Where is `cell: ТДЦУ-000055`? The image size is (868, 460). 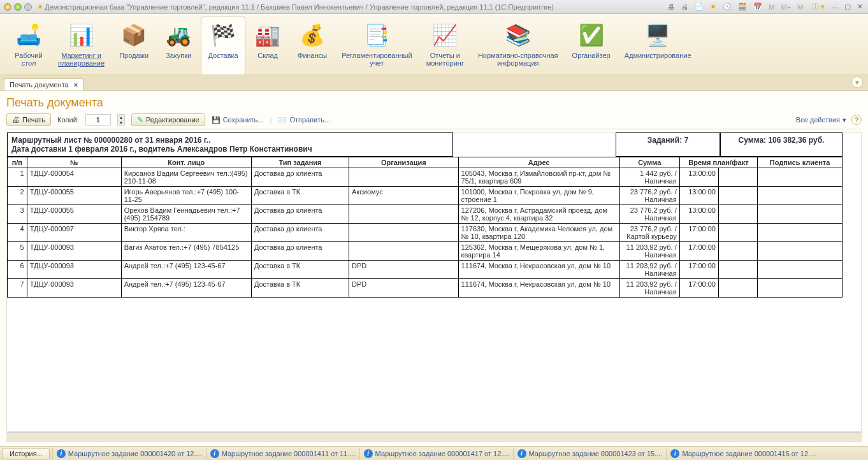 cell: ТДЦУ-000055 is located at coordinates (74, 214).